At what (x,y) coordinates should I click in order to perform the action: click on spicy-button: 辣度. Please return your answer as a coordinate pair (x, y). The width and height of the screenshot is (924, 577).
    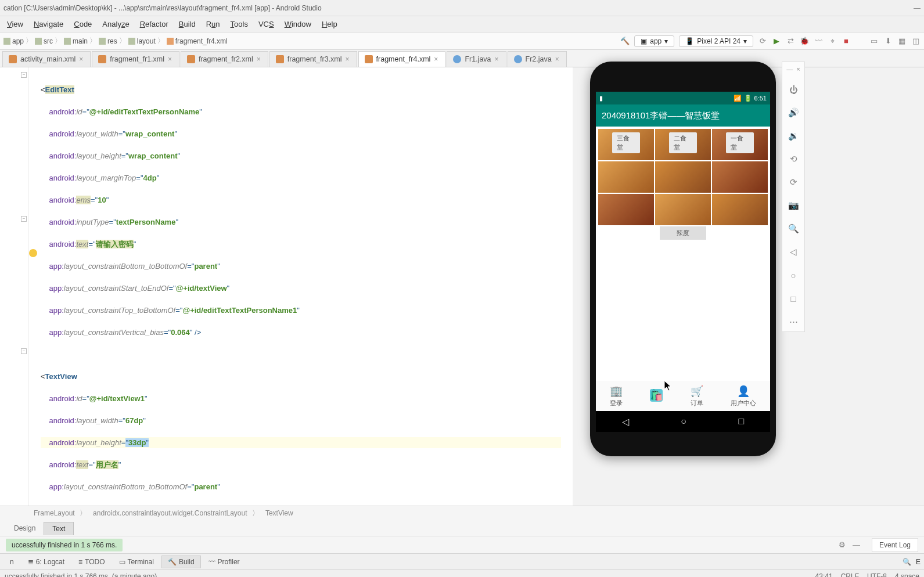
    Looking at the image, I should click on (683, 233).